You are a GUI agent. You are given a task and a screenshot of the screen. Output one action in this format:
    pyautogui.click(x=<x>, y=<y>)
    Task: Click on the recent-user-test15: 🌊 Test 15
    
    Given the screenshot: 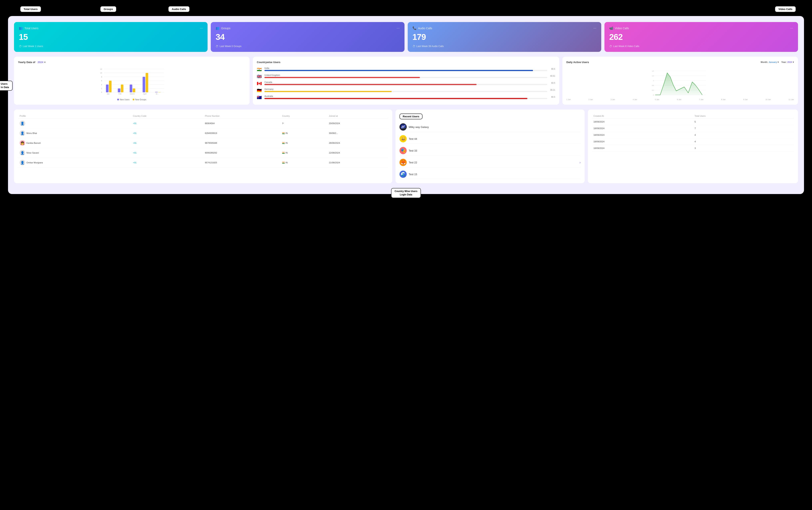 What is the action you would take?
    pyautogui.click(x=490, y=174)
    